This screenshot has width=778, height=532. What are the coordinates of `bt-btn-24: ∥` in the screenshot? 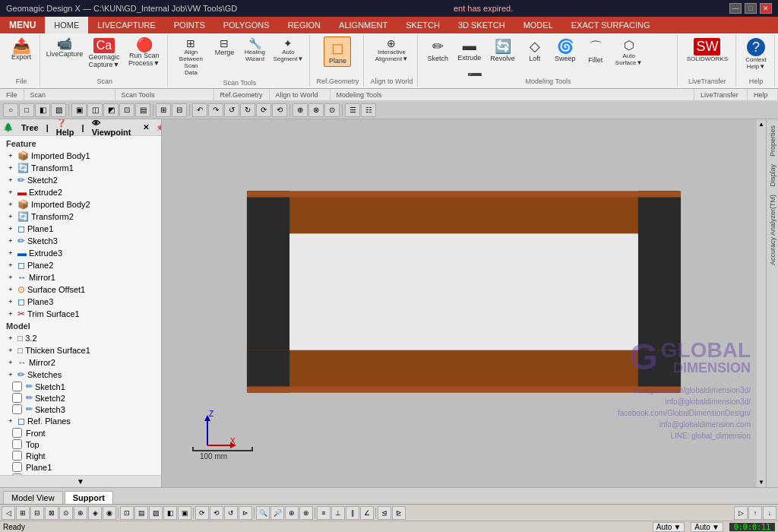 It's located at (353, 513).